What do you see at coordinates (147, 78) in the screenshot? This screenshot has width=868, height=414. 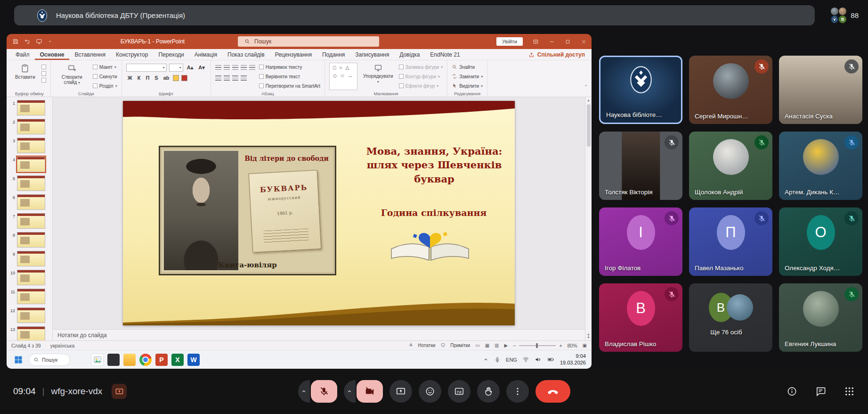 I see `font-style-П: П` at bounding box center [147, 78].